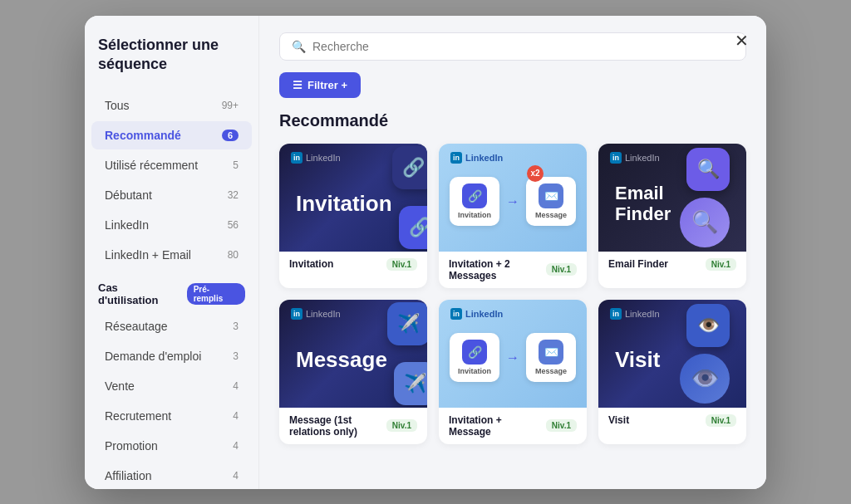  I want to click on card-image-visit: in LinkedIn Visit 👁️ 👁️, so click(672, 354).